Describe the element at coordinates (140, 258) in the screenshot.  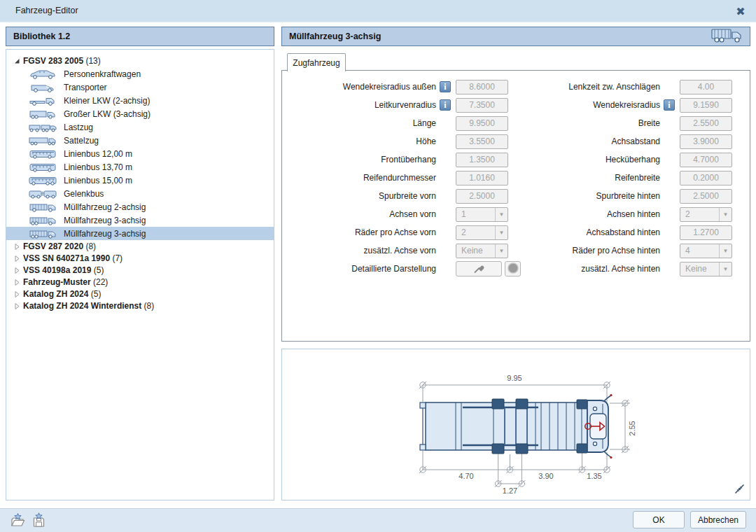
I see `tree-category: VSS SN 640271a 1990 (7)` at that location.